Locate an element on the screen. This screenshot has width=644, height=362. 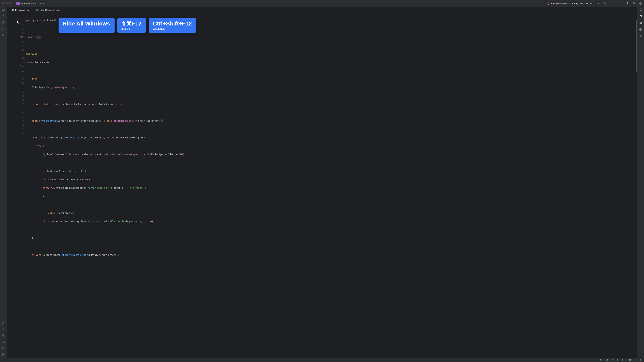
statusbar: 53:1 LF UTF-8 4 spaces is located at coordinates (322, 360).